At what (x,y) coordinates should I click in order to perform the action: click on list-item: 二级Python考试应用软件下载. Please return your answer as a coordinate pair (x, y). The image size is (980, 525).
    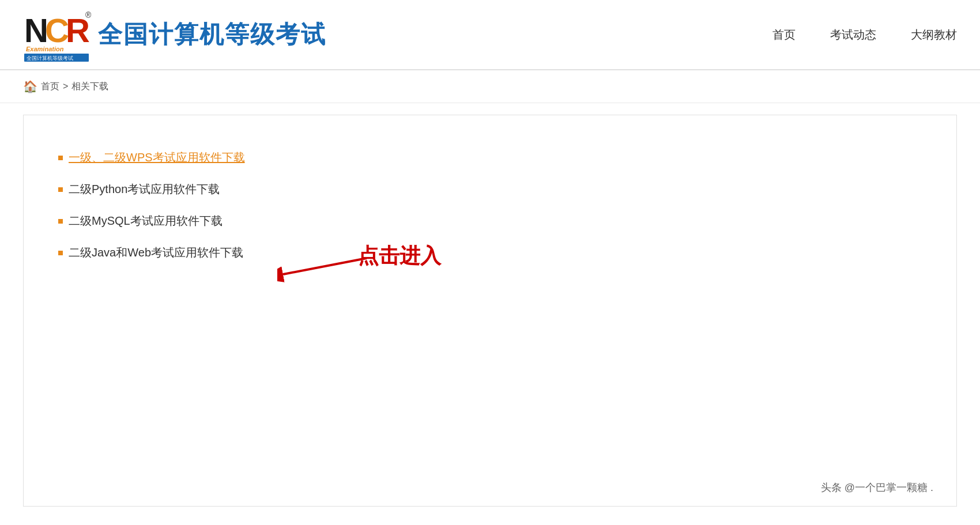
    Looking at the image, I should click on (490, 189).